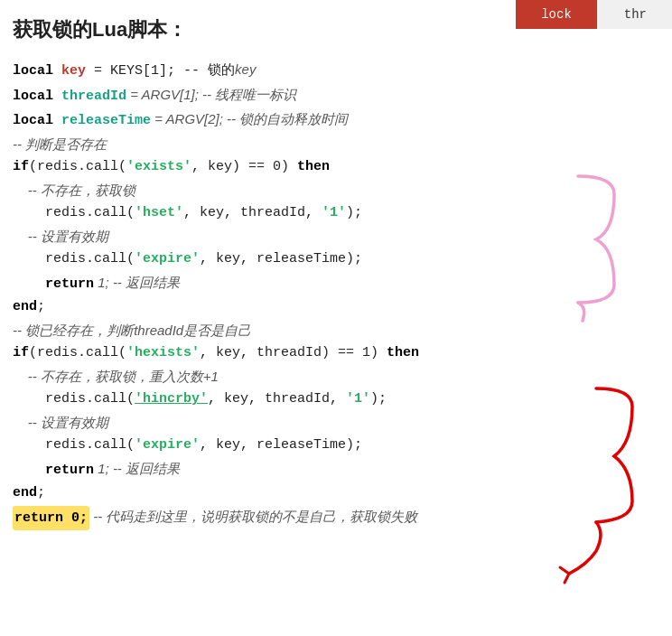 The image size is (672, 636). Describe the element at coordinates (244, 167) in the screenshot. I see `code-token: , key) == 0)` at that location.